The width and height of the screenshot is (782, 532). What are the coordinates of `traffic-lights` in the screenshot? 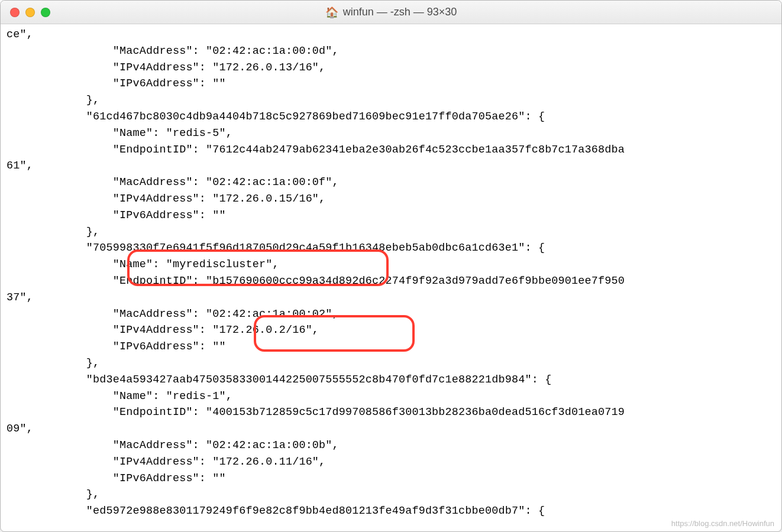 It's located at (25, 12).